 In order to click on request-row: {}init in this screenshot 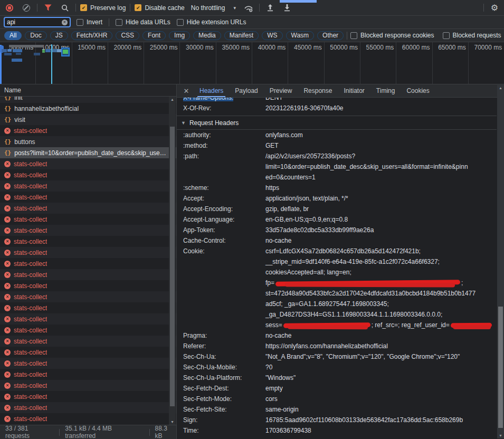, I will do `click(88, 100)`.